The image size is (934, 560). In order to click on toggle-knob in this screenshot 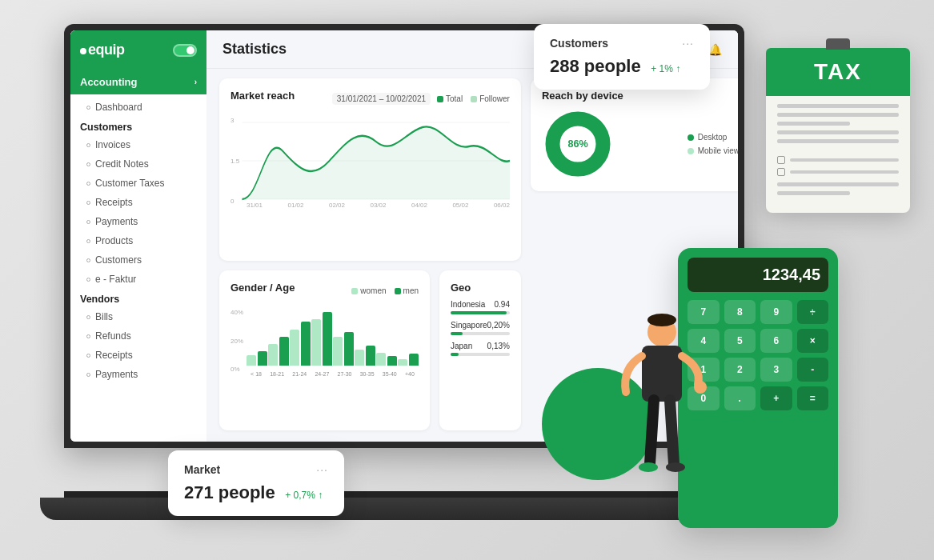, I will do `click(190, 50)`.